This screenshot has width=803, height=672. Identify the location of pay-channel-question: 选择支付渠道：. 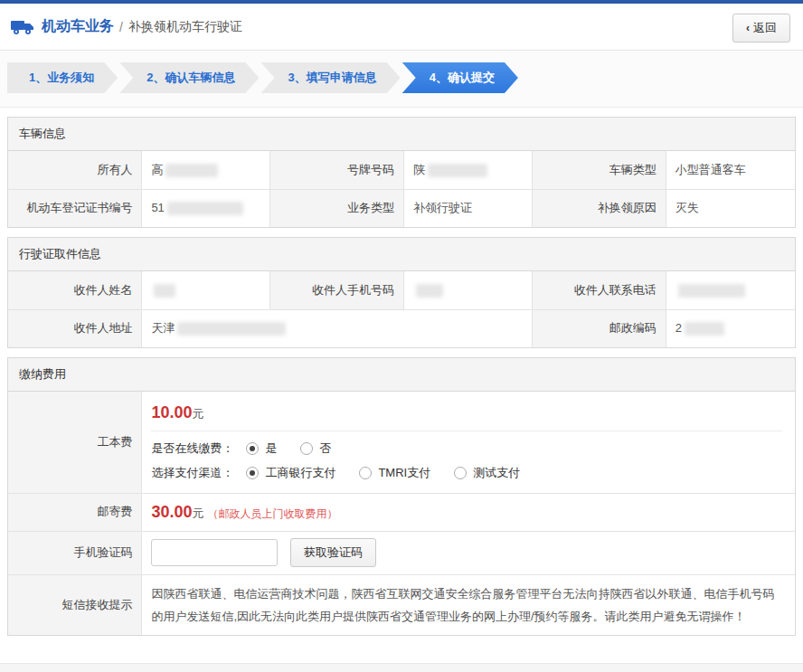
(192, 473).